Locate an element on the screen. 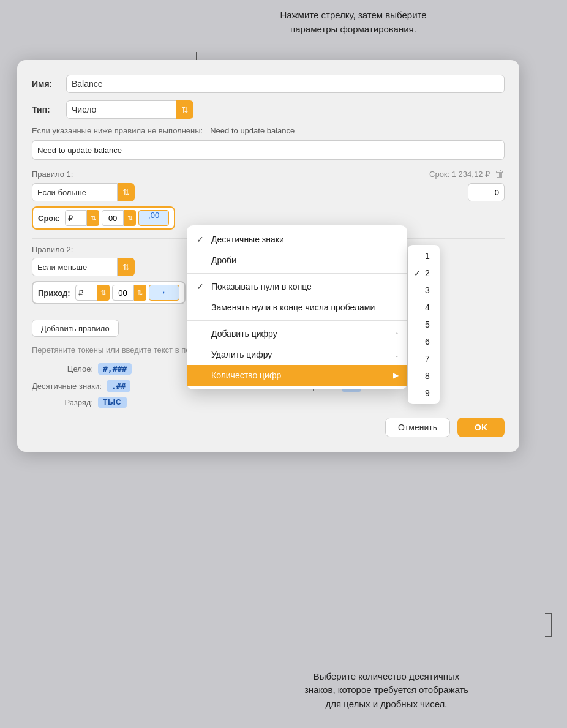 This screenshot has height=728, width=567. tooltip-top: Нажмите стрелку, затем выберите параметр… is located at coordinates (353, 22).